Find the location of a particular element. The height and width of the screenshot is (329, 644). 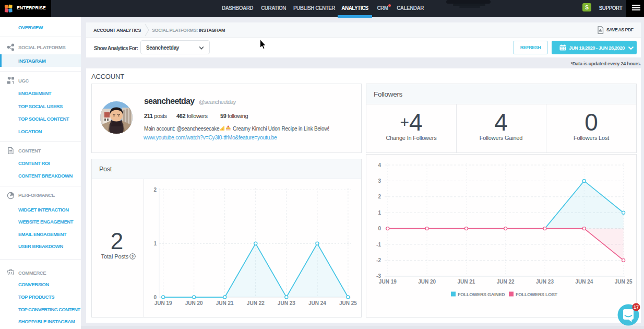

svg-text: -1 is located at coordinates (379, 244).